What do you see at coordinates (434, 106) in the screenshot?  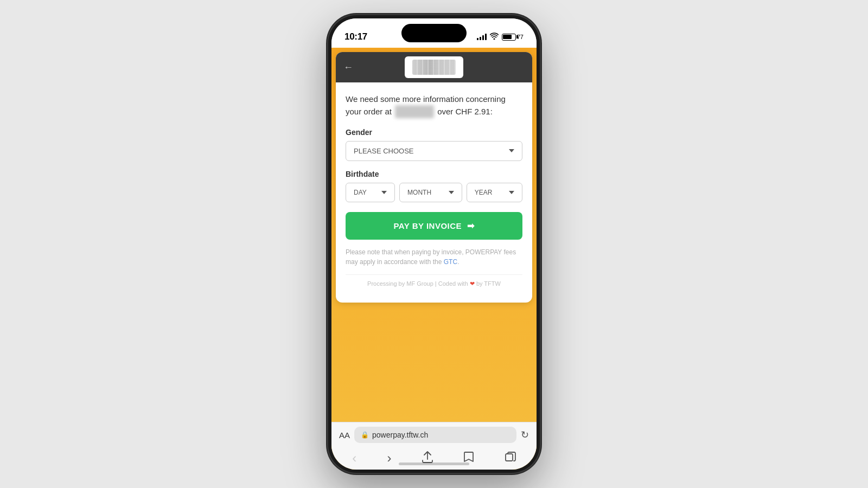 I see `info-text: We need some more information concerning…` at bounding box center [434, 106].